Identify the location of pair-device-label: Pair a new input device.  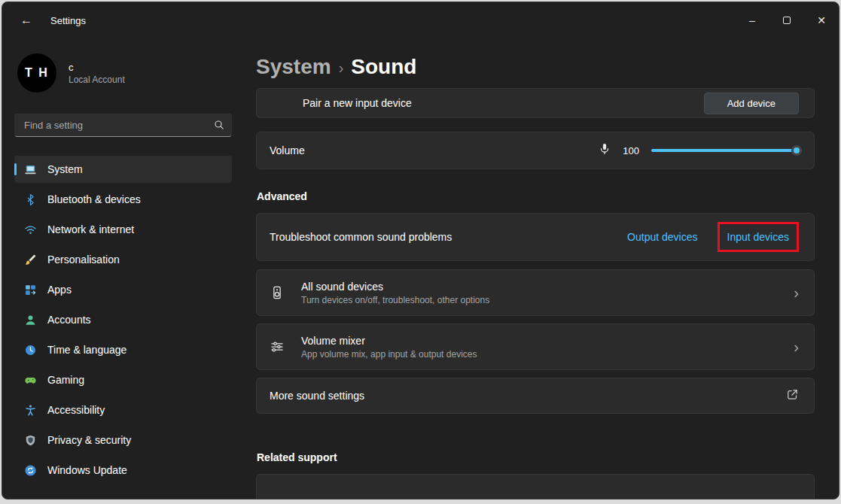
(340, 103).